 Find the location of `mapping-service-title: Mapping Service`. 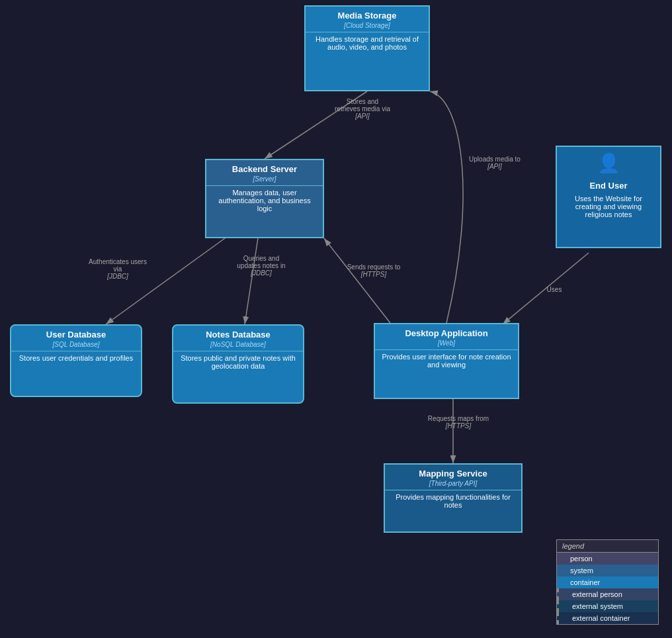

mapping-service-title: Mapping Service is located at coordinates (453, 473).